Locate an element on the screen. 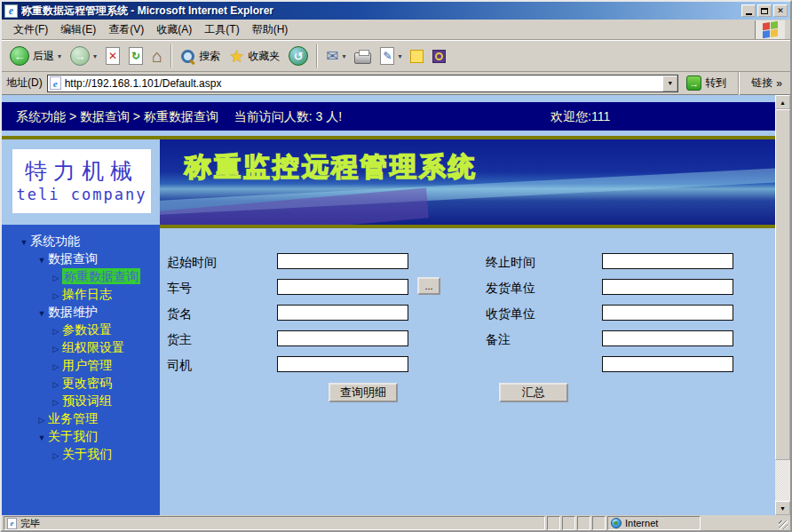 This screenshot has height=532, width=792. mail-dropdown-icon: ▾ is located at coordinates (344, 57).